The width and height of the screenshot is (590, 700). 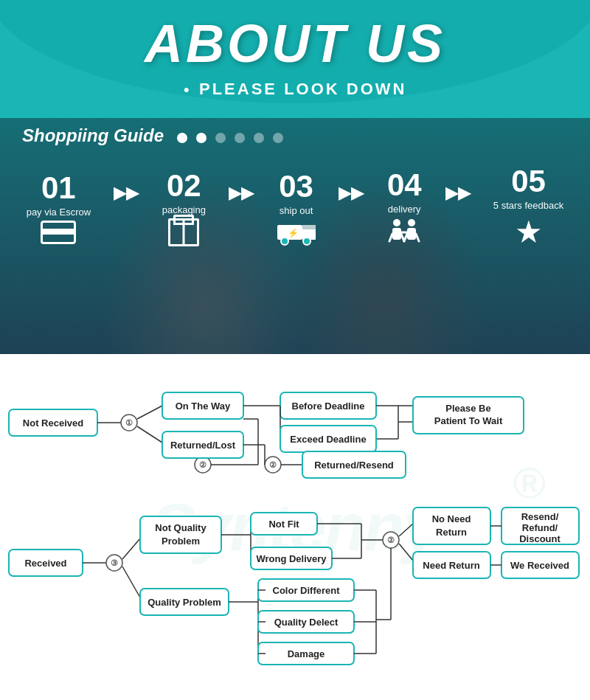 What do you see at coordinates (284, 524) in the screenshot?
I see `svg-text: Not Fit` at bounding box center [284, 524].